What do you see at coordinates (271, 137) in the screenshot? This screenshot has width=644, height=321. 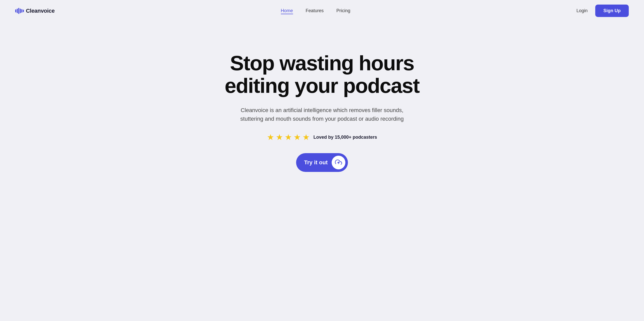 I see `star-1: ★` at bounding box center [271, 137].